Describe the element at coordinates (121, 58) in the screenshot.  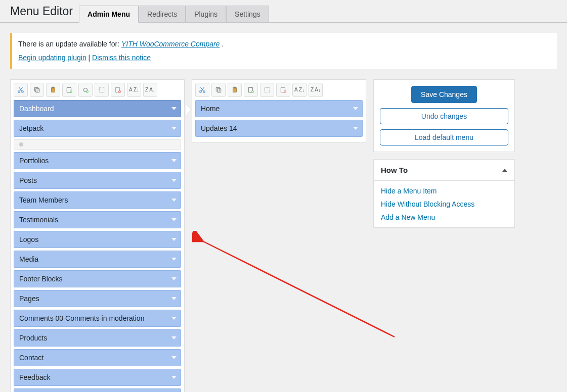
I see `dismiss-notice-link: Dismiss this notice` at that location.